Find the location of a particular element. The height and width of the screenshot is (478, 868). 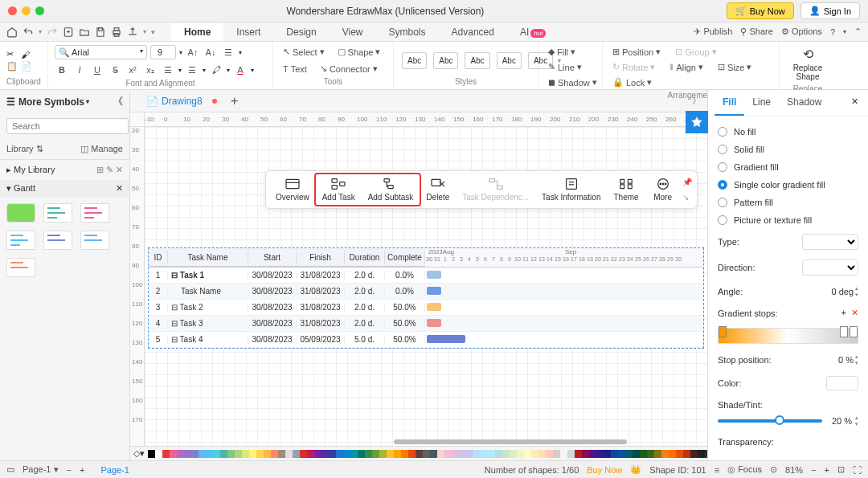

font-size-input: 9 is located at coordinates (163, 52).